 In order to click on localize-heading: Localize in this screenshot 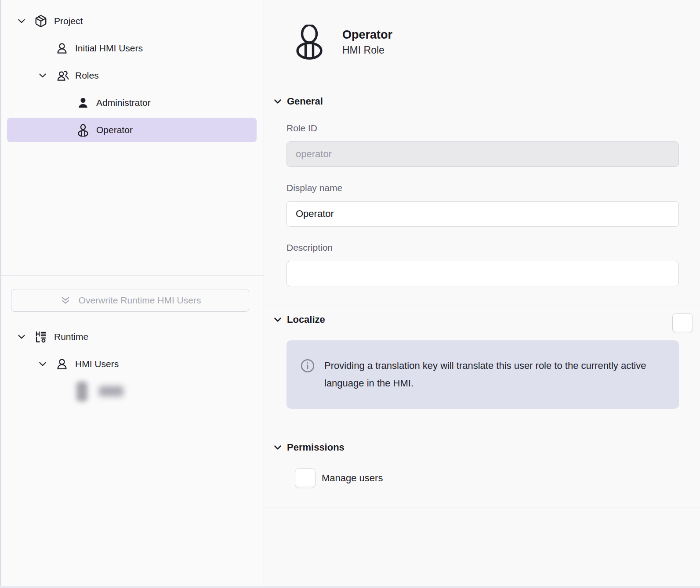, I will do `click(306, 320)`.